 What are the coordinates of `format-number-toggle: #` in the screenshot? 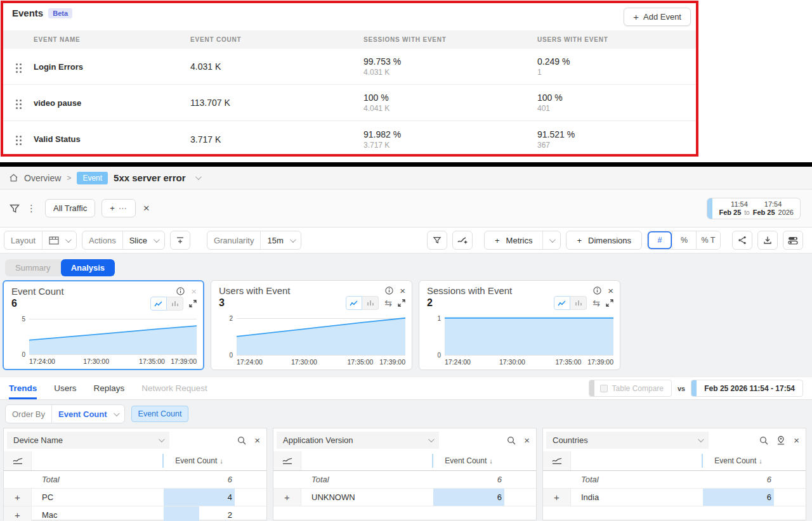 It's located at (660, 240).